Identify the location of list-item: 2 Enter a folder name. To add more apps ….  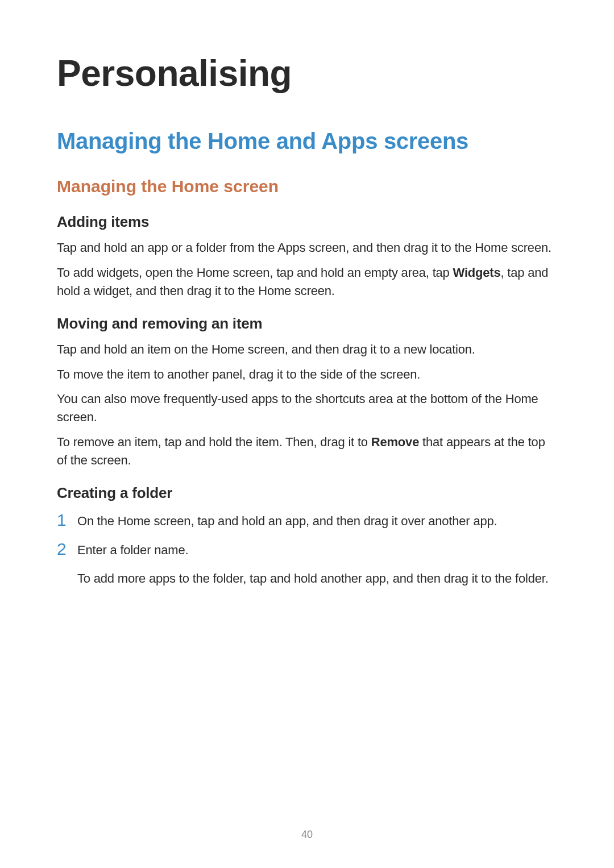
(307, 564).